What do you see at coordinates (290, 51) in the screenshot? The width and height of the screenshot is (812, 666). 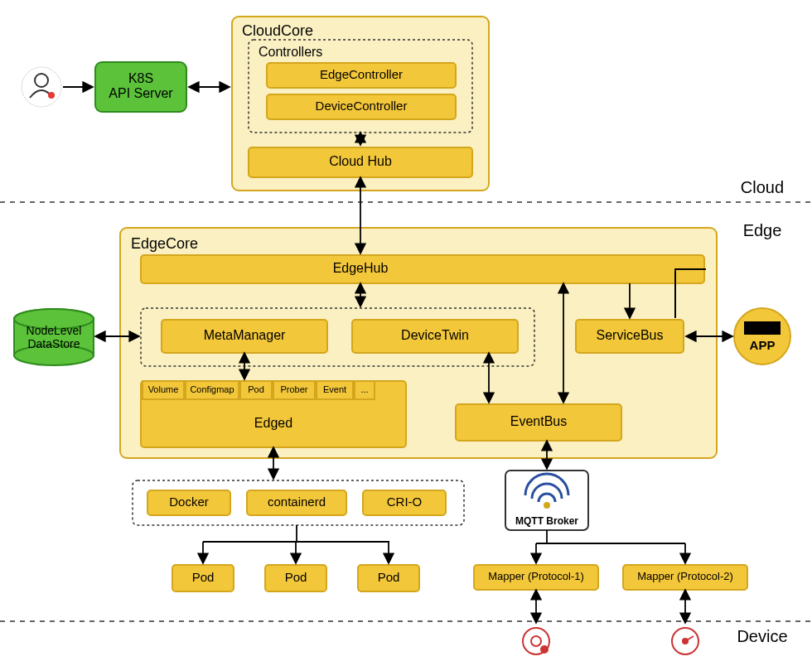 I see `controllers-title: Controllers` at bounding box center [290, 51].